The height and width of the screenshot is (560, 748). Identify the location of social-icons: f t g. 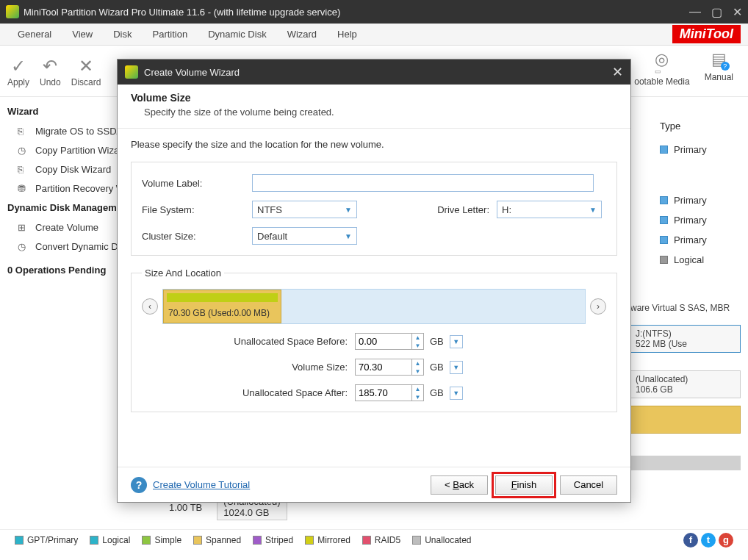
(708, 540).